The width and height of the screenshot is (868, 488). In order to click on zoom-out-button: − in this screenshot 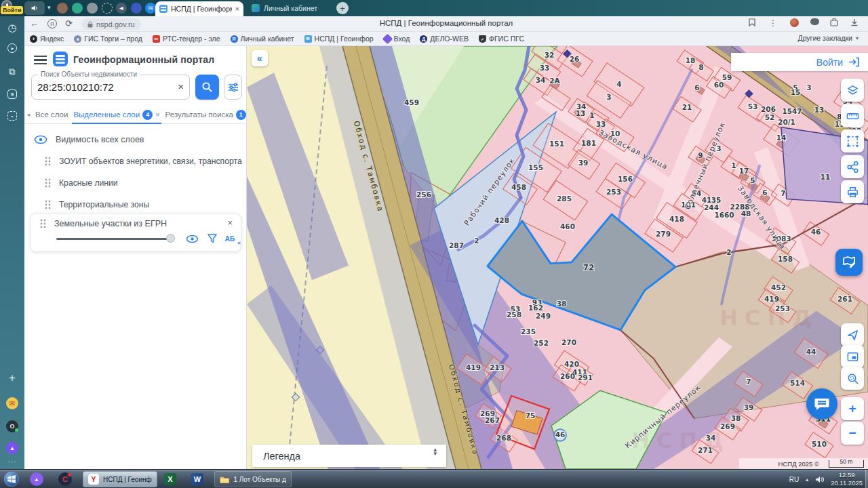, I will do `click(852, 433)`.